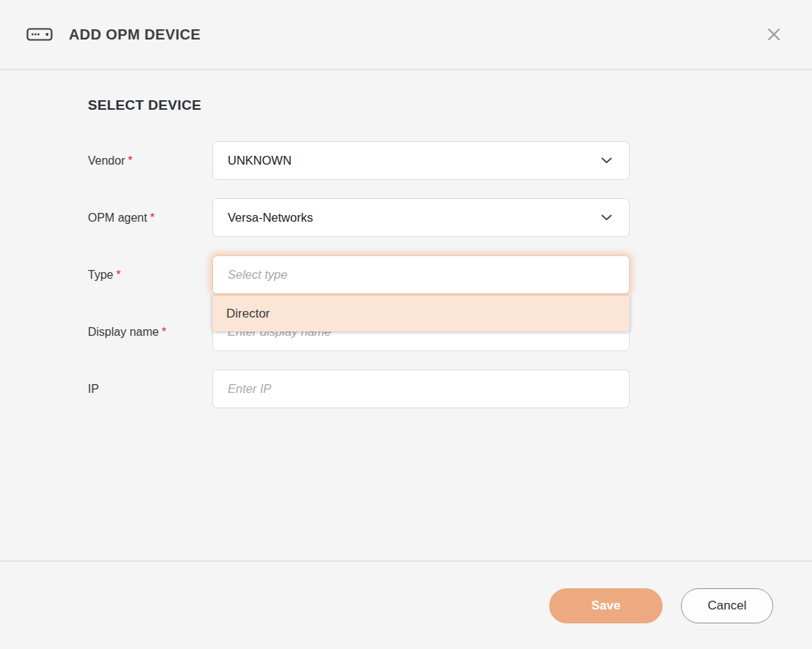 This screenshot has width=812, height=649. What do you see at coordinates (135, 35) in the screenshot?
I see `dialog-title: ADD OPM DEVICE` at bounding box center [135, 35].